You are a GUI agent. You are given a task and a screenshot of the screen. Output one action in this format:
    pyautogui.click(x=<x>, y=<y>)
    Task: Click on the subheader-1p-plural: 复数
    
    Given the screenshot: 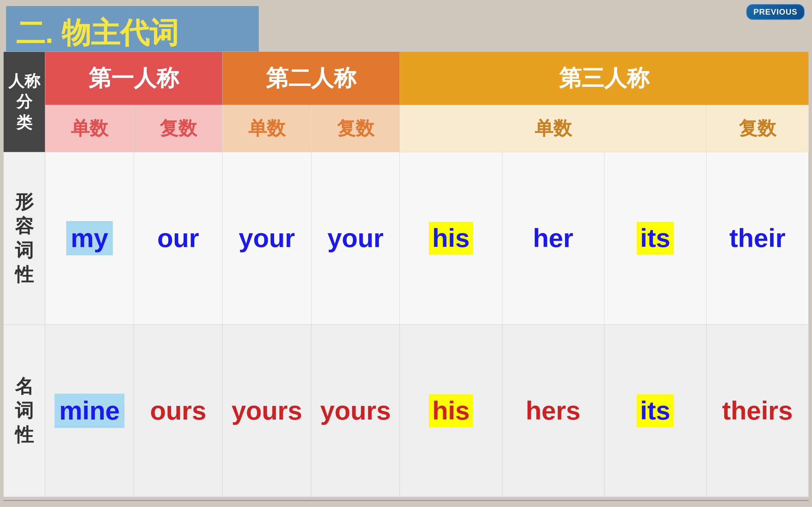 What is the action you would take?
    pyautogui.click(x=178, y=129)
    